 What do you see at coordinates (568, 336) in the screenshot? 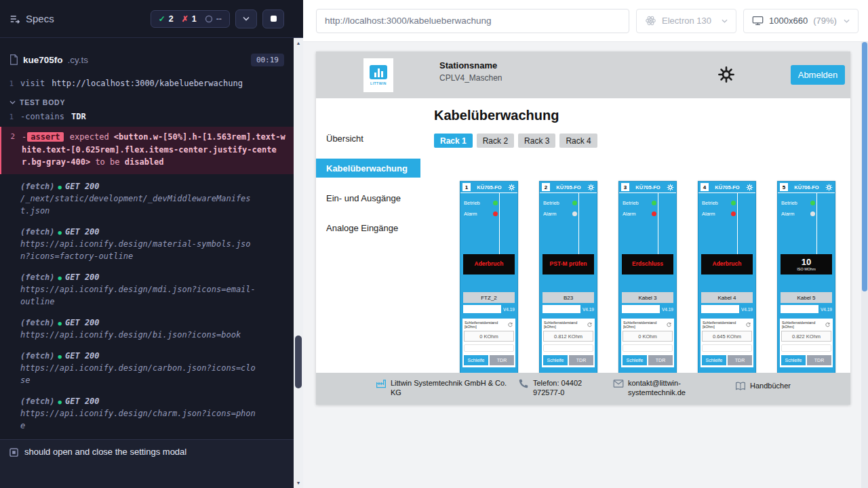
I see `resistance-value: 0.812 KOhm` at bounding box center [568, 336].